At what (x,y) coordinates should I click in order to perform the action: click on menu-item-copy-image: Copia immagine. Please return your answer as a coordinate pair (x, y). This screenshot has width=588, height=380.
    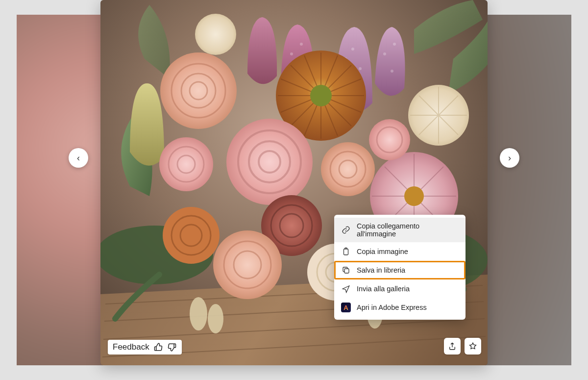
    Looking at the image, I should click on (400, 252).